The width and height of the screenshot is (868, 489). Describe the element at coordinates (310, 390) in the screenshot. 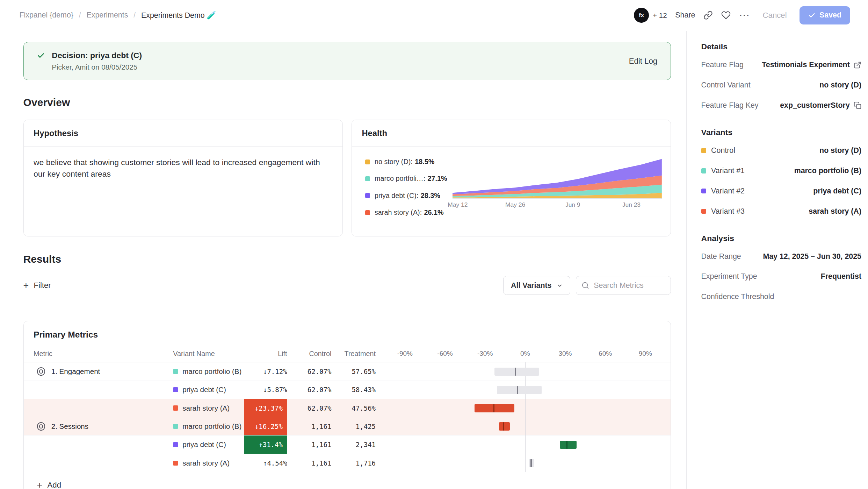

I see `control-value: 62.07%` at that location.